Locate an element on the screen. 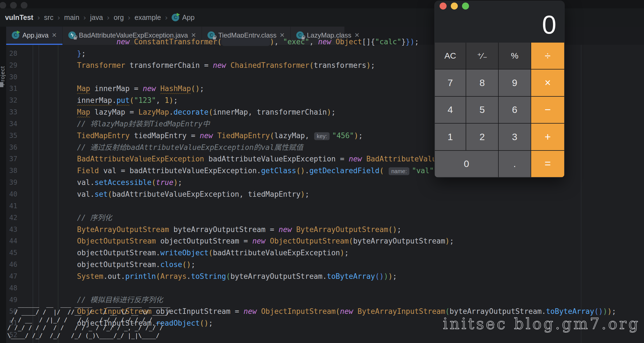 The image size is (644, 343). breadcrumb-entry: main is located at coordinates (72, 17).